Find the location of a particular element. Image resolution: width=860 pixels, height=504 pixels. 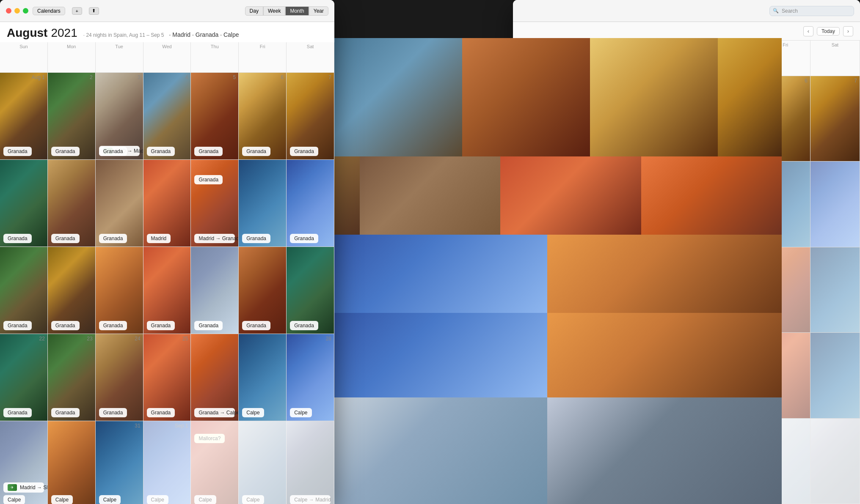

second-day-r4c4 is located at coordinates (686, 375).